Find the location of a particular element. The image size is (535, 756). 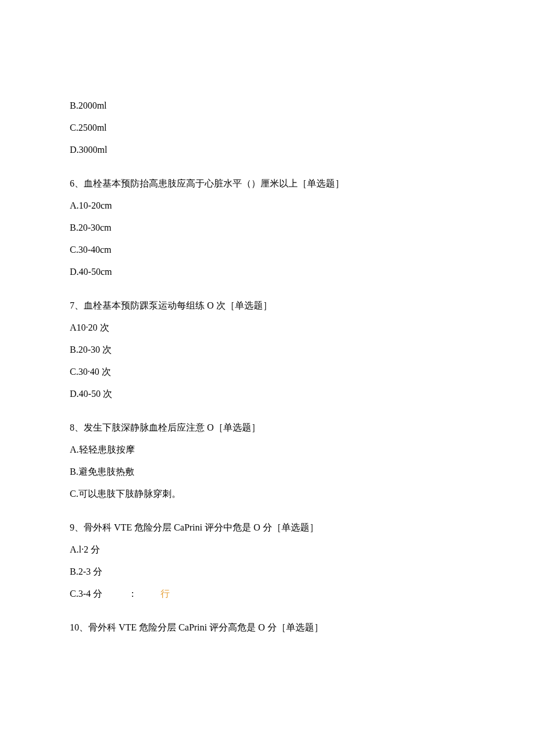

q7-option-c: C.30·40 次 is located at coordinates (268, 372).